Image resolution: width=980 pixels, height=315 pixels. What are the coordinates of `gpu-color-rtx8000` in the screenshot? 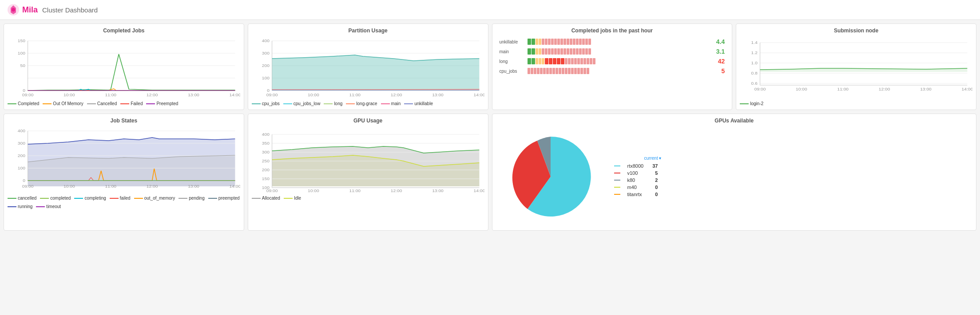 It's located at (617, 166).